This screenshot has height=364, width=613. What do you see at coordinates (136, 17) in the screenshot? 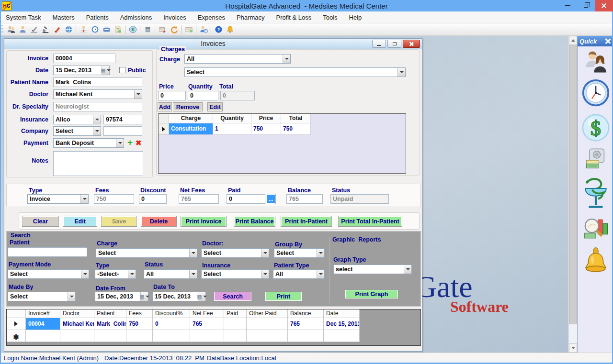
I see `menu-item-admissions: Admissions` at bounding box center [136, 17].